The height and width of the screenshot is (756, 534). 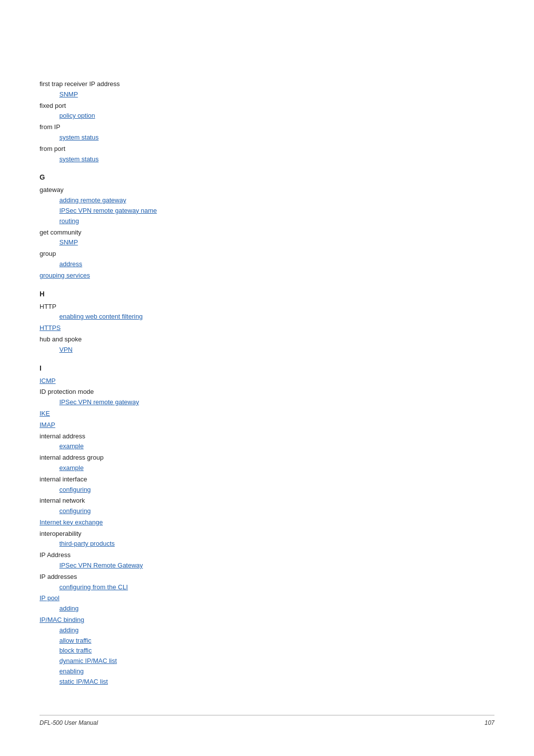 I want to click on link-adding-1: adding, so click(x=267, y=609).